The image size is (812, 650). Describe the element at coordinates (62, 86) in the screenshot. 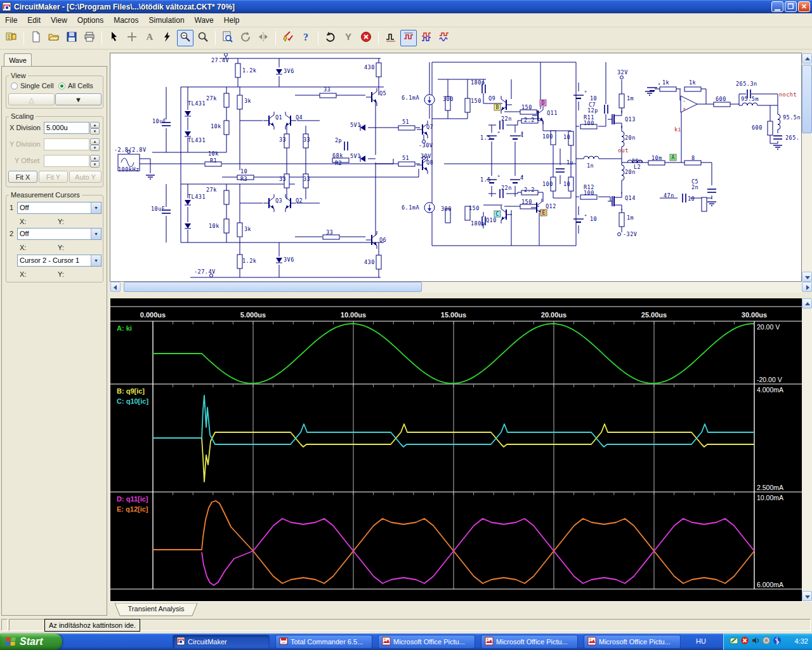

I see `radio-all-cells` at that location.